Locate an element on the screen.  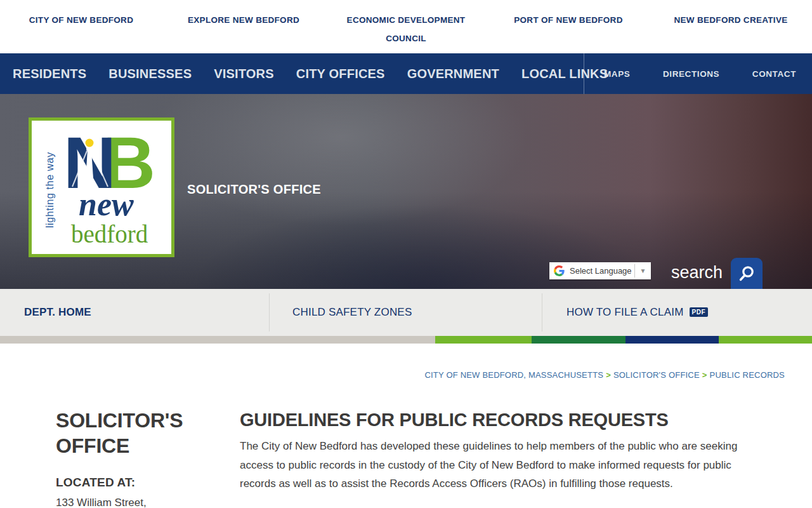
select-language-label: Select Language is located at coordinates (601, 271).